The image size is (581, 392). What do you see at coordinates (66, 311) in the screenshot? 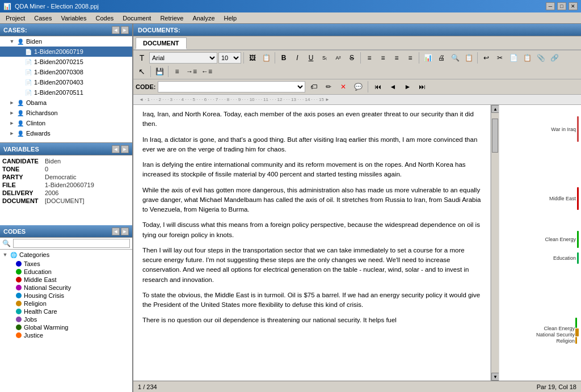
I see `code-health-care: Health Care` at bounding box center [66, 311].